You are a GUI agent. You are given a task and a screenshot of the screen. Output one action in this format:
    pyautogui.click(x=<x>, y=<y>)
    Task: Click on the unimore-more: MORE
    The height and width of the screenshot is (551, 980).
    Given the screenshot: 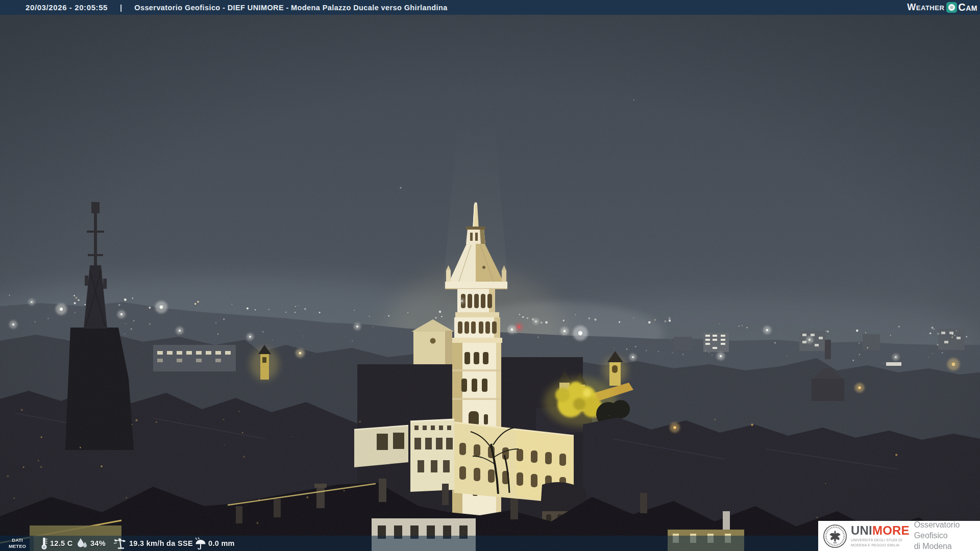 What is the action you would take?
    pyautogui.click(x=891, y=531)
    